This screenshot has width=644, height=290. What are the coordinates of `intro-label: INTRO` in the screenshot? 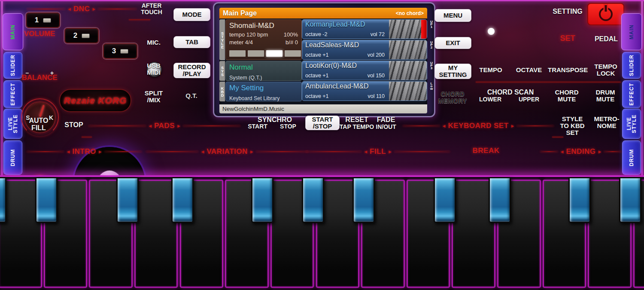 It's located at (84, 152).